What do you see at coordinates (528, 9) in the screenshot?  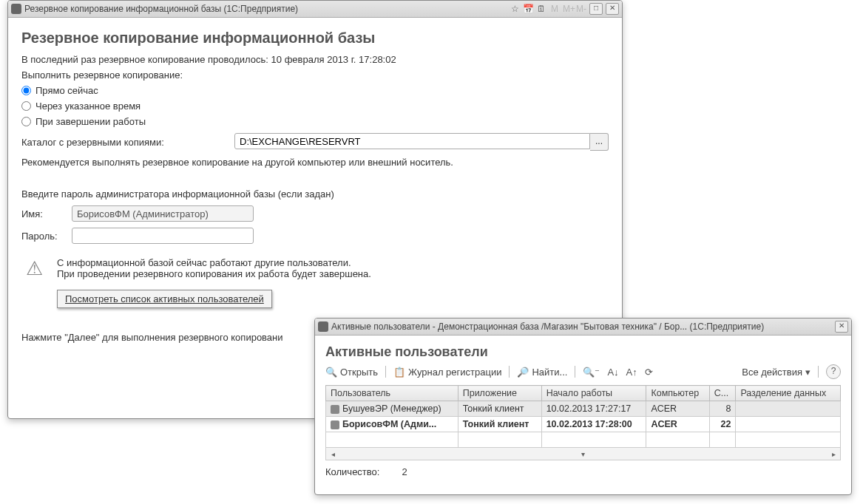 I see `calculator-icon: 📅` at bounding box center [528, 9].